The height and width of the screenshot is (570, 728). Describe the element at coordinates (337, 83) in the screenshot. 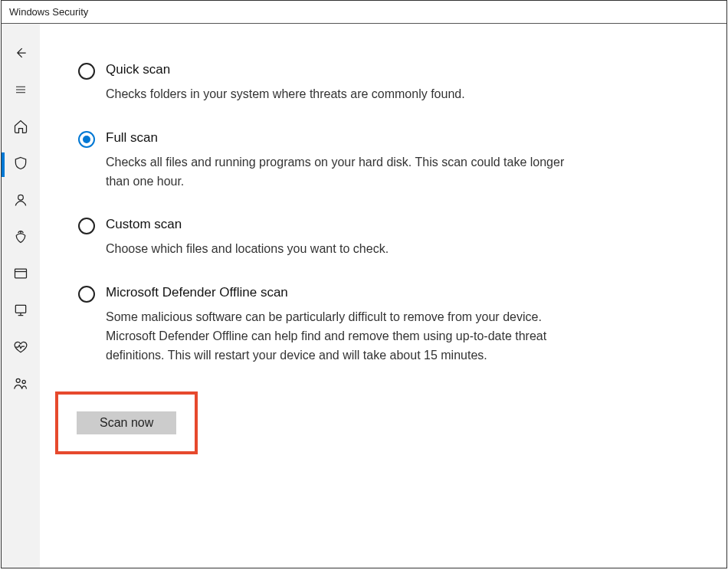

I see `option-text: Quick scan Checks folders in your system…` at that location.